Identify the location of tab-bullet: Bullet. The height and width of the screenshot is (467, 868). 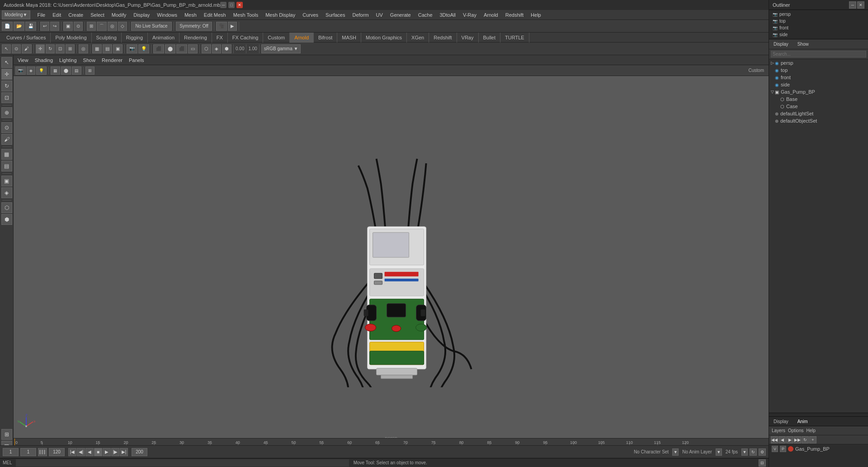
(490, 38).